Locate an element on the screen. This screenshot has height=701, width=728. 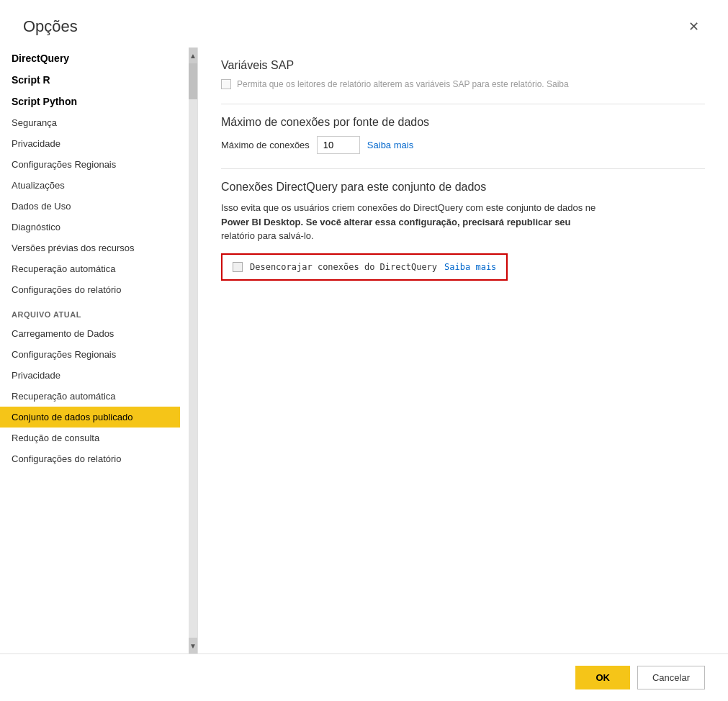
desc-part3: relatório para salvá-lo. is located at coordinates (268, 236).